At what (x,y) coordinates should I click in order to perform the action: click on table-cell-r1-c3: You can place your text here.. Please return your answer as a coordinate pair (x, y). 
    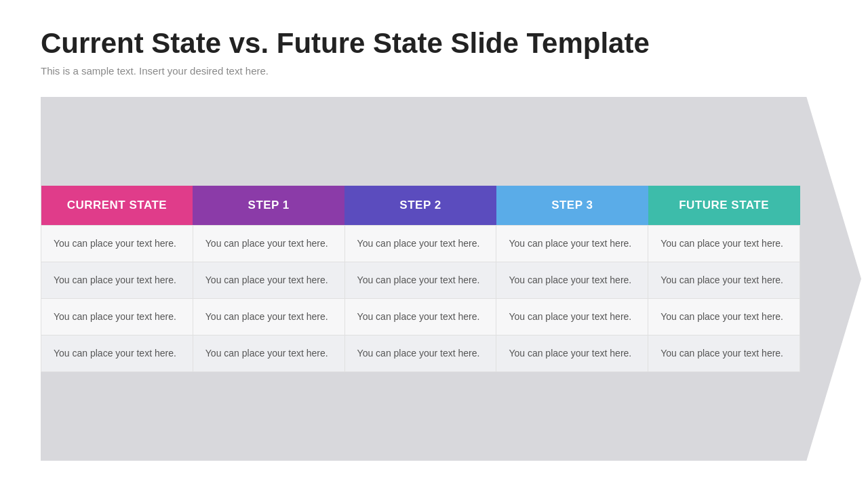
    Looking at the image, I should click on (572, 281).